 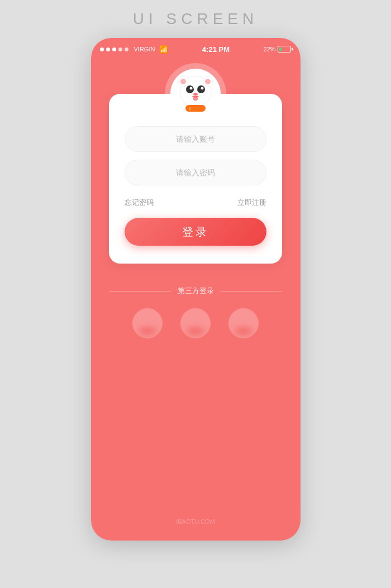 I want to click on register-link: 立即注册, so click(x=252, y=203).